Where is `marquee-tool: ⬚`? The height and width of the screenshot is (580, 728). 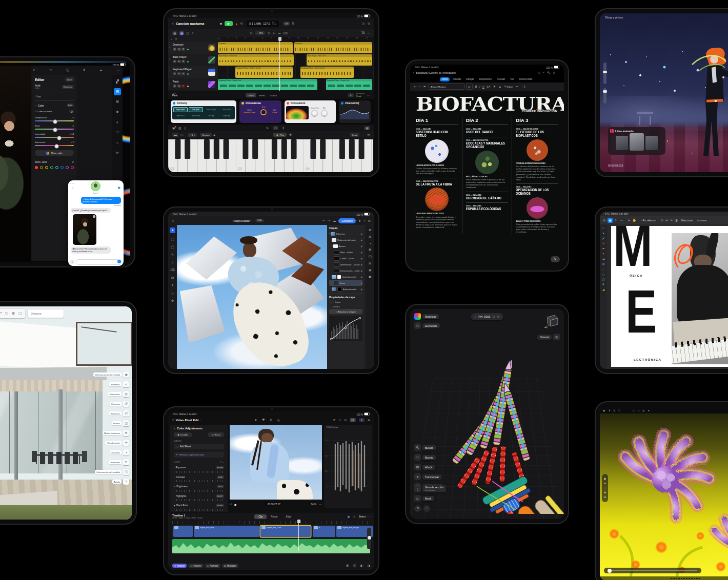
marquee-tool: ⬚ is located at coordinates (172, 239).